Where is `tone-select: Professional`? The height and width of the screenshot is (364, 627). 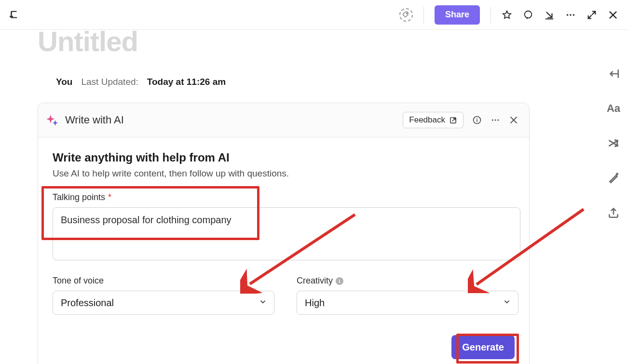
tone-select: Professional is located at coordinates (164, 303).